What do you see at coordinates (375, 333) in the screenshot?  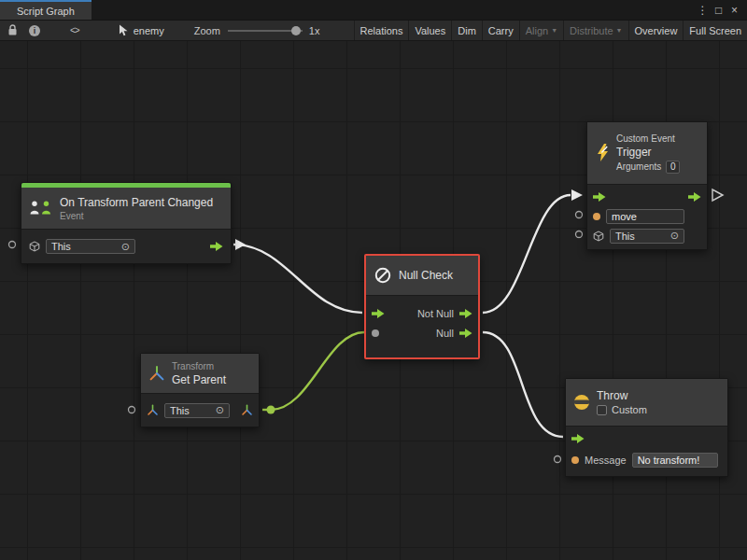 I see `object-value-port` at bounding box center [375, 333].